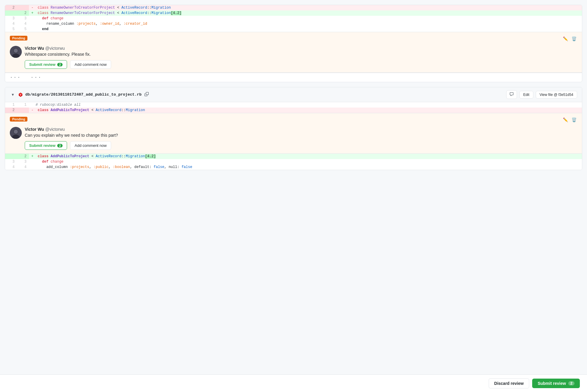 The image size is (587, 392). Describe the element at coordinates (13, 95) in the screenshot. I see `collapse-button-2: ▼` at that location.